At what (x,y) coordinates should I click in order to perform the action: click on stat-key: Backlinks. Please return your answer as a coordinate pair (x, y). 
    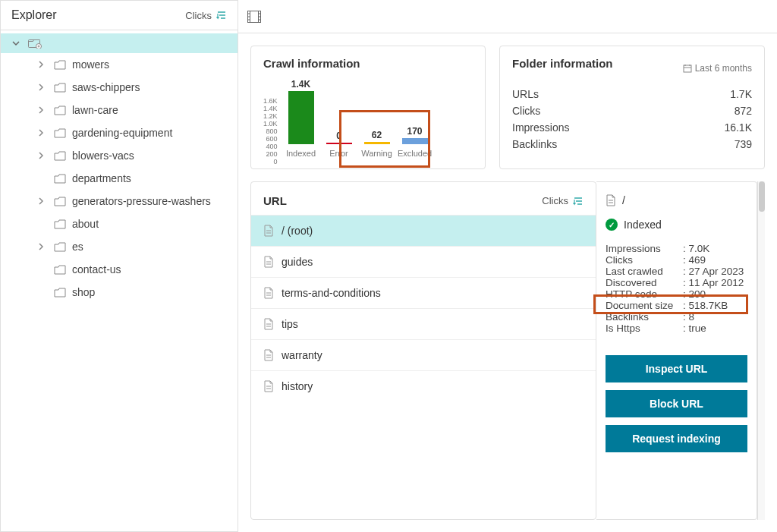
    Looking at the image, I should click on (534, 144).